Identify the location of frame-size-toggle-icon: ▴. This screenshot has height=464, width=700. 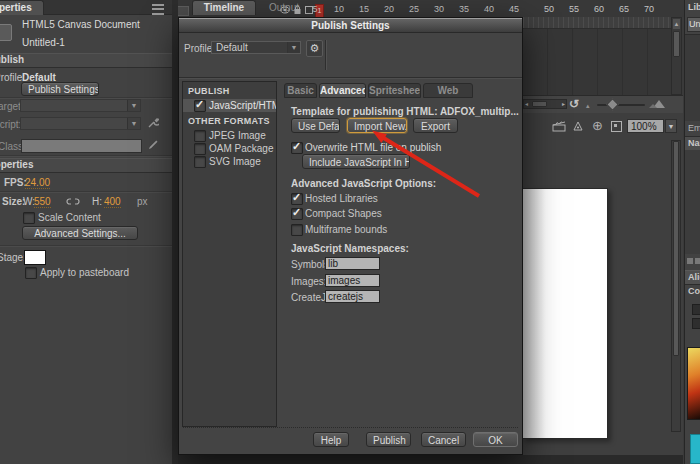
(588, 106).